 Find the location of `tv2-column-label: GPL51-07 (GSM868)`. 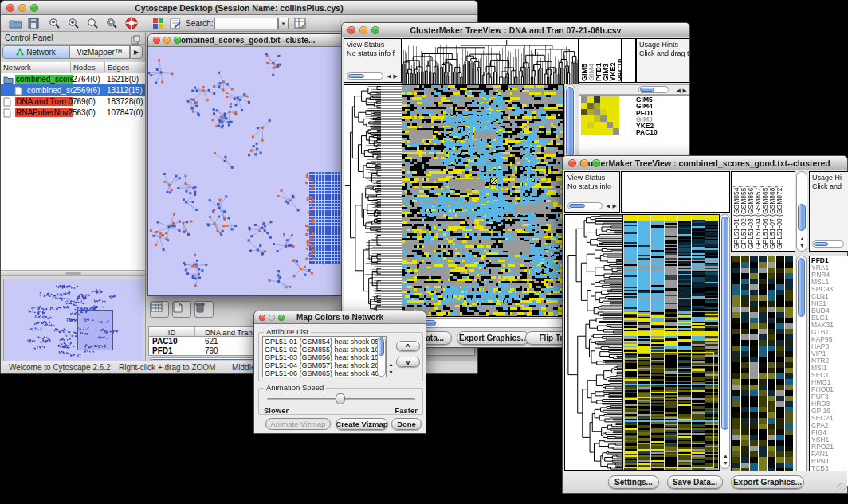

tv2-column-label: GPL51-07 (GSM868) is located at coordinates (772, 212).